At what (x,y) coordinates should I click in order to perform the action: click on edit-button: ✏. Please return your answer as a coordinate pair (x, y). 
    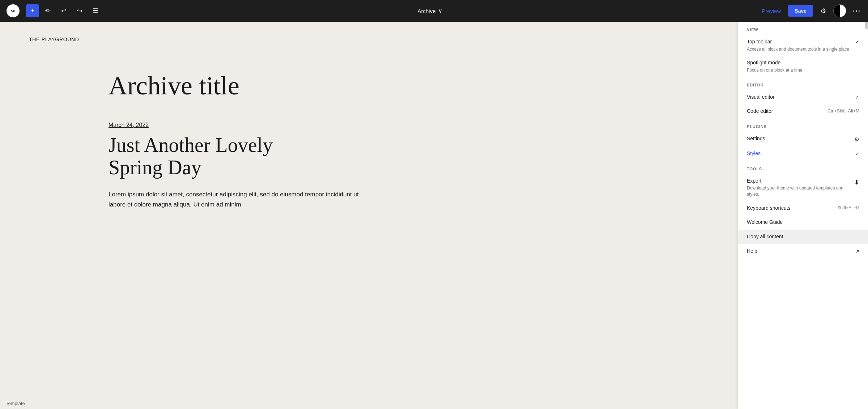
    Looking at the image, I should click on (48, 11).